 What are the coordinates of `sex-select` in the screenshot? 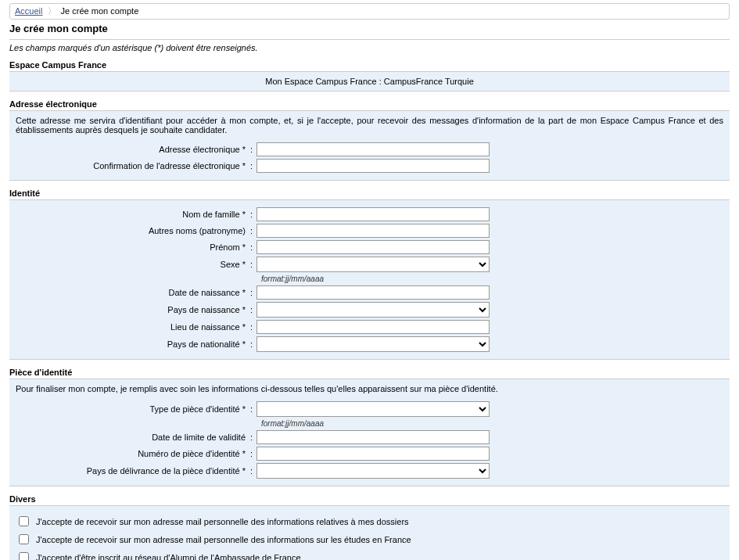 It's located at (373, 264).